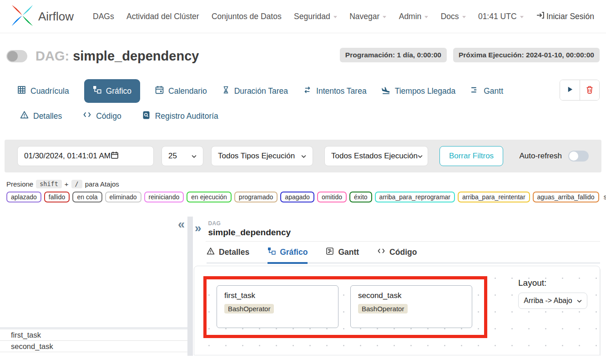  I want to click on nav-item-security: Seguridad, so click(316, 16).